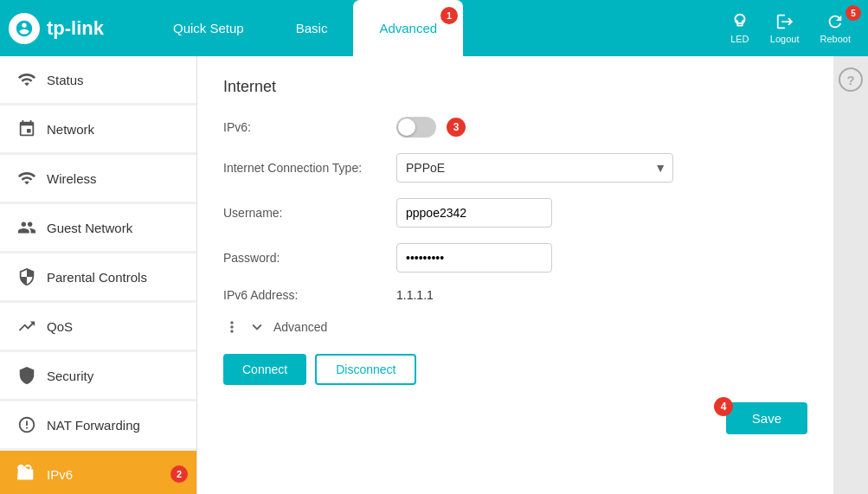 This screenshot has height=494, width=868. I want to click on action-buttons: Connect Disconnect, so click(516, 369).